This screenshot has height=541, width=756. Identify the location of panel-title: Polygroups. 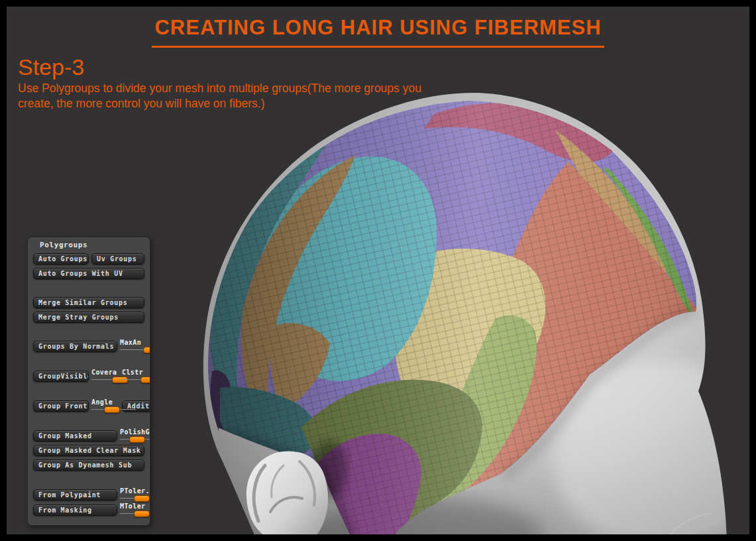
(95, 245).